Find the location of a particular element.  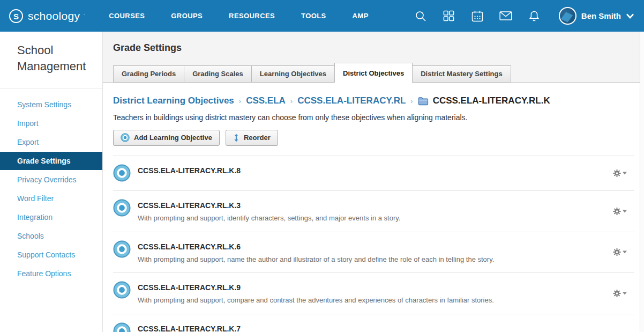

top-nav-item: AMP is located at coordinates (361, 16).